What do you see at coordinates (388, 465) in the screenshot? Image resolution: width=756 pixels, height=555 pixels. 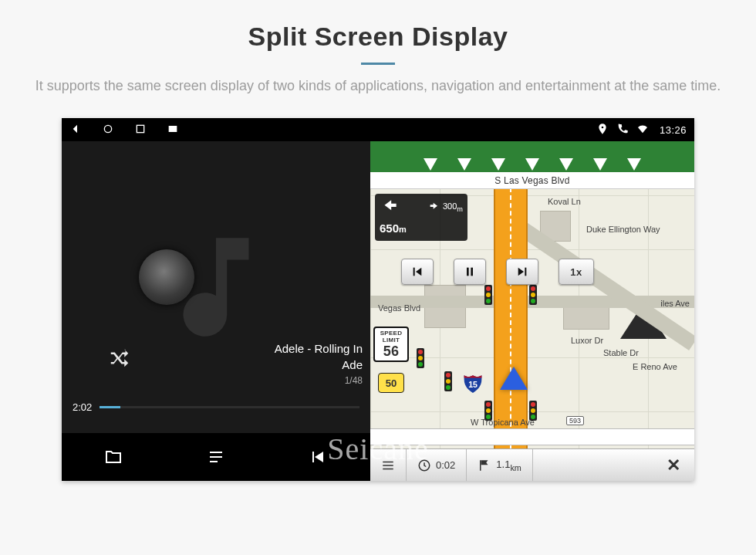 I see `menu-icon` at bounding box center [388, 465].